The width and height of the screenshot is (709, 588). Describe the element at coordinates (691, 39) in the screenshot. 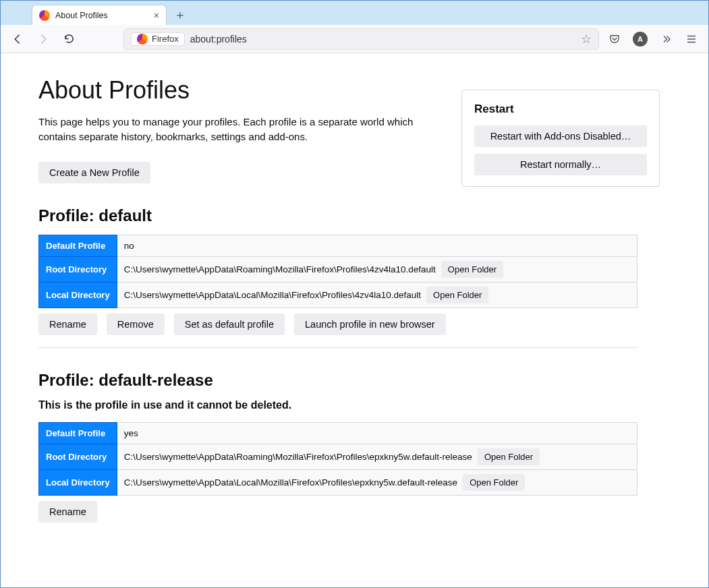

I see `app-menu-icon` at that location.